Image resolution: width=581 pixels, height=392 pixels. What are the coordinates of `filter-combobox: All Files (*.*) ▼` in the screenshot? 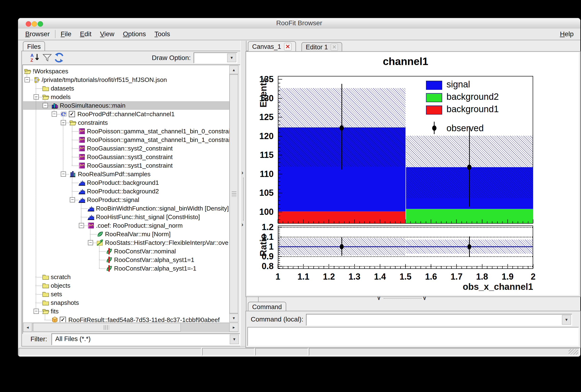 It's located at (146, 340).